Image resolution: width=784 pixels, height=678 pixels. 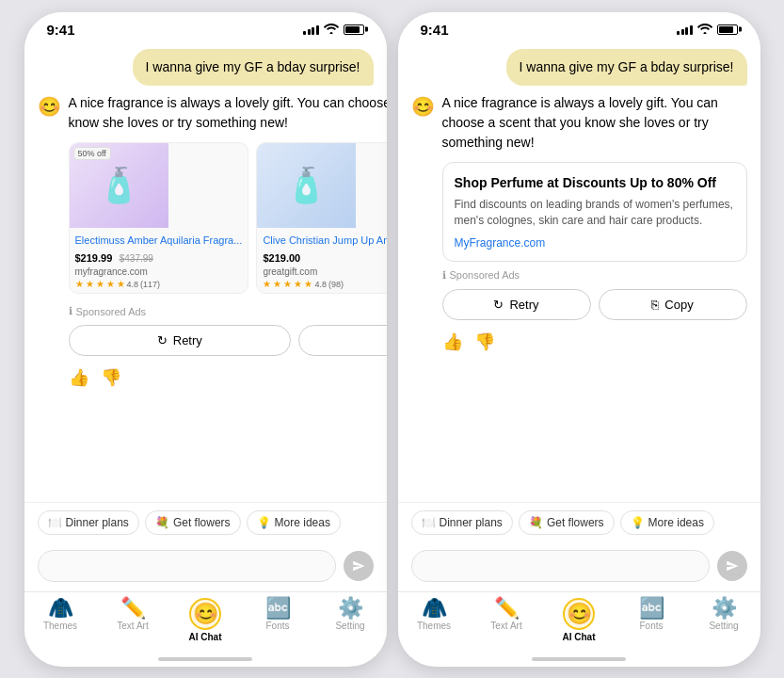 What do you see at coordinates (667, 523) in the screenshot?
I see `suggestion-chip-2-right: 💡 More ideas` at bounding box center [667, 523].